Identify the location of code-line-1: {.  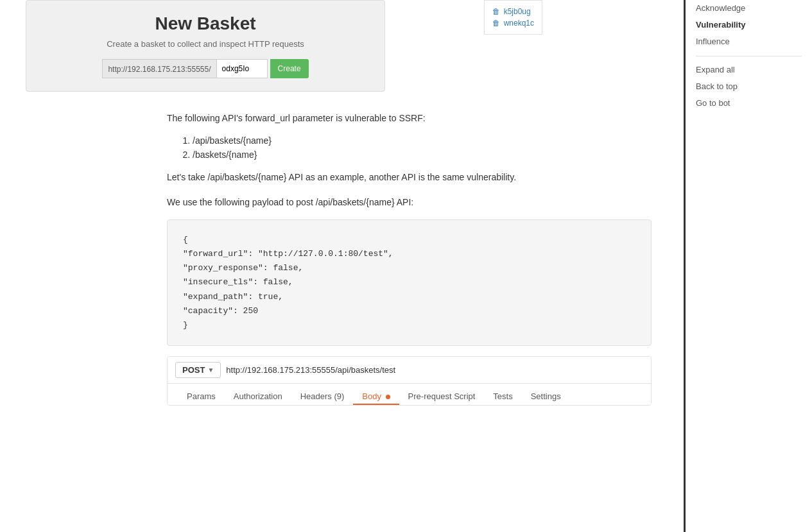
(410, 240).